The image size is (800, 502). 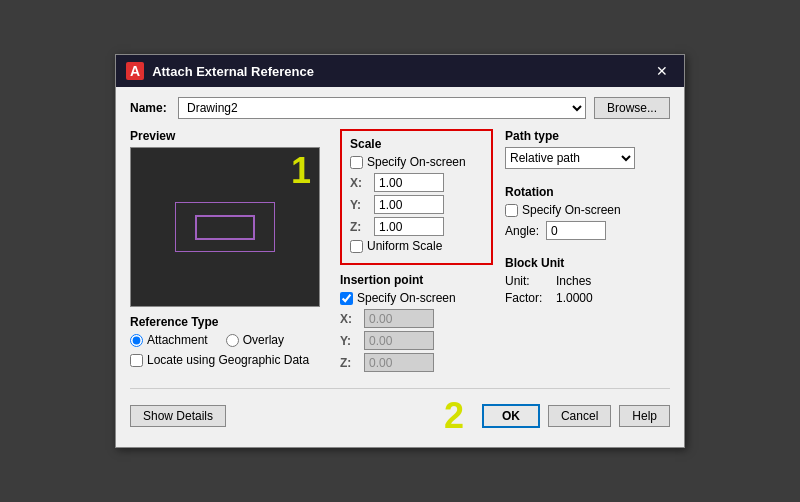 I want to click on angle-label: Angle:, so click(x=522, y=231).